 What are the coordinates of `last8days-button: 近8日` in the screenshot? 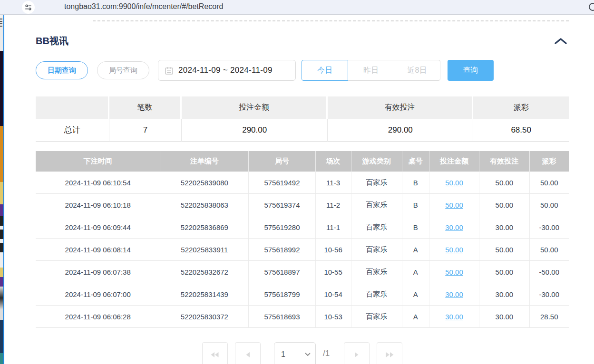 It's located at (417, 70).